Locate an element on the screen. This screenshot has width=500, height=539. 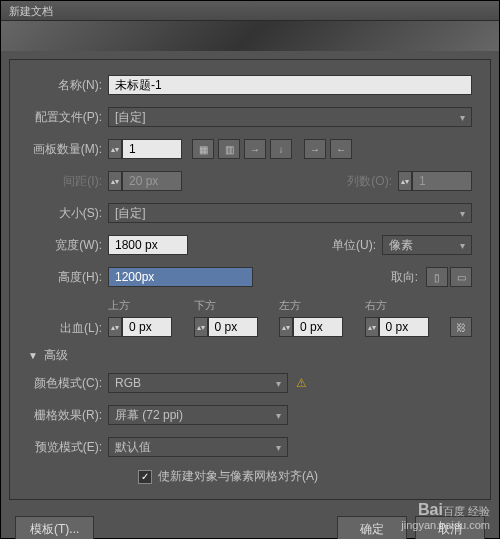
columns-input is located at coordinates (442, 181).